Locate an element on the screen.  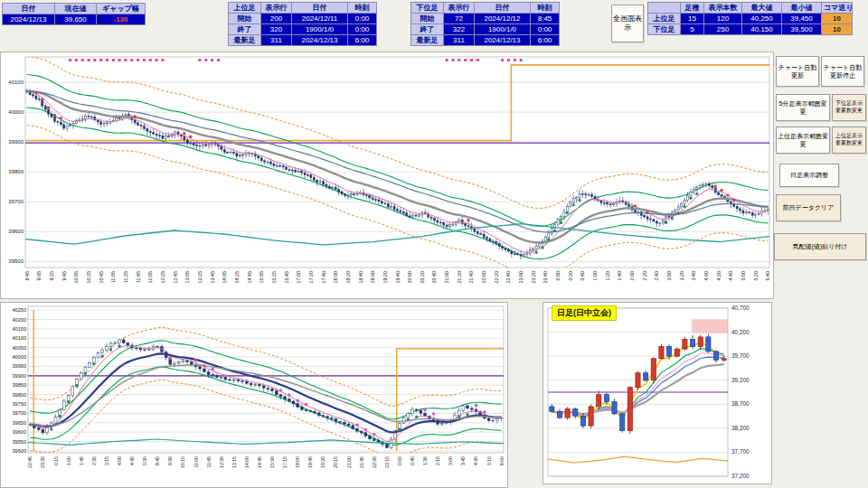
svg-text: 11:05 is located at coordinates (113, 277).